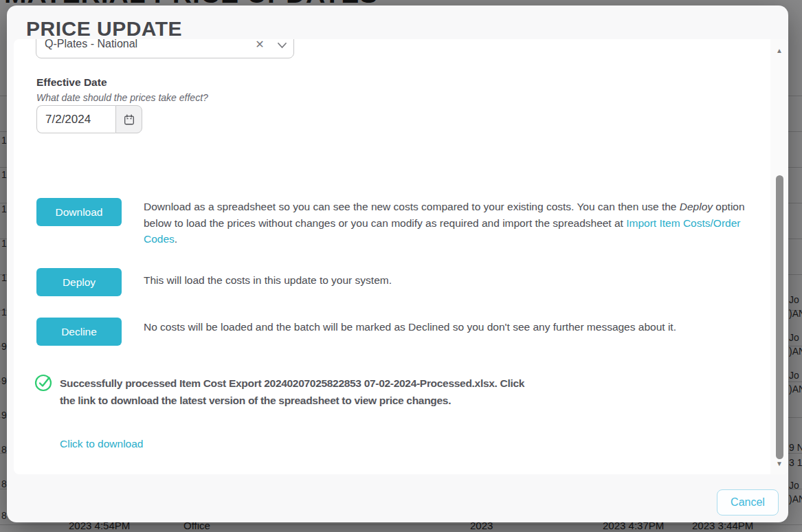  I want to click on effective-date-label: Effective Date, so click(71, 82).